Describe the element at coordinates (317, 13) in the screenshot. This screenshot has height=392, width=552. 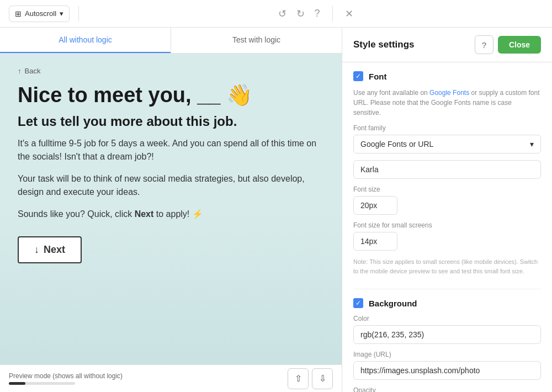
I see `help-icon: ?` at that location.